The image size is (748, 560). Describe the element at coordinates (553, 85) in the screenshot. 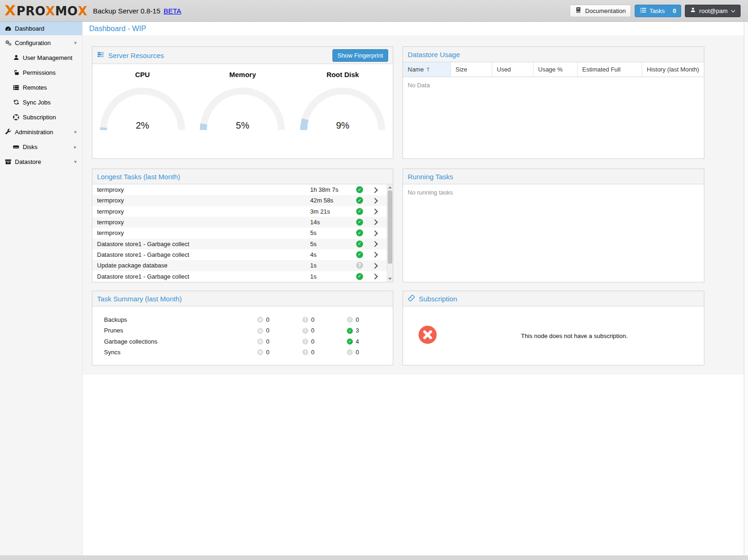

I see `no-data-text: No Data` at that location.